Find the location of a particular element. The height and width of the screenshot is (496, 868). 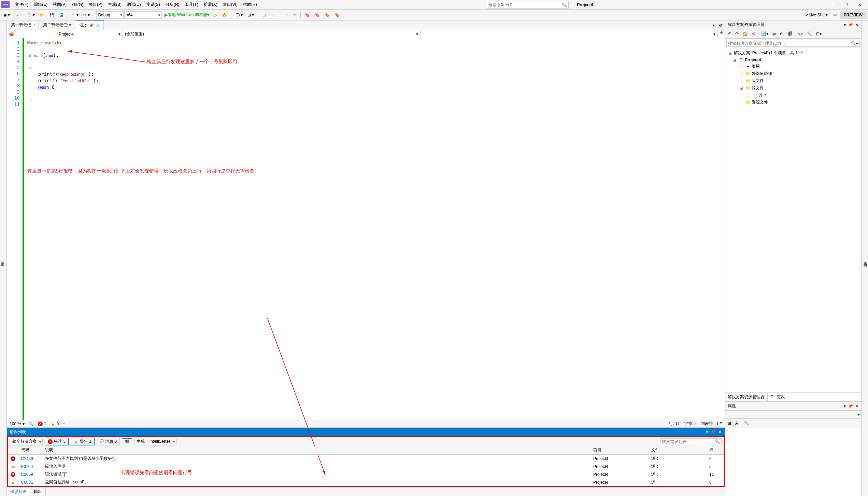

start-debug-button: ▶ 本地 Windows 调试器 ▾ is located at coordinates (187, 15).